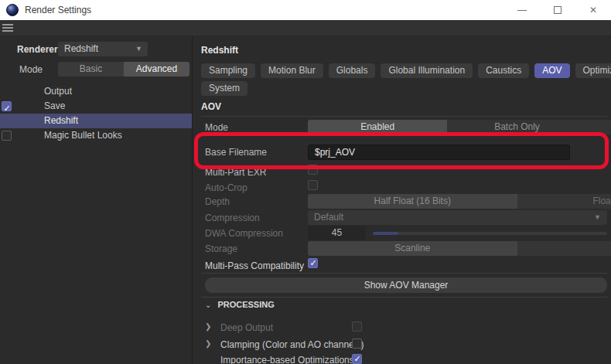 The width and height of the screenshot is (611, 364). Describe the element at coordinates (406, 285) in the screenshot. I see `show-aov-manager-button: Show AOV Manager` at that location.